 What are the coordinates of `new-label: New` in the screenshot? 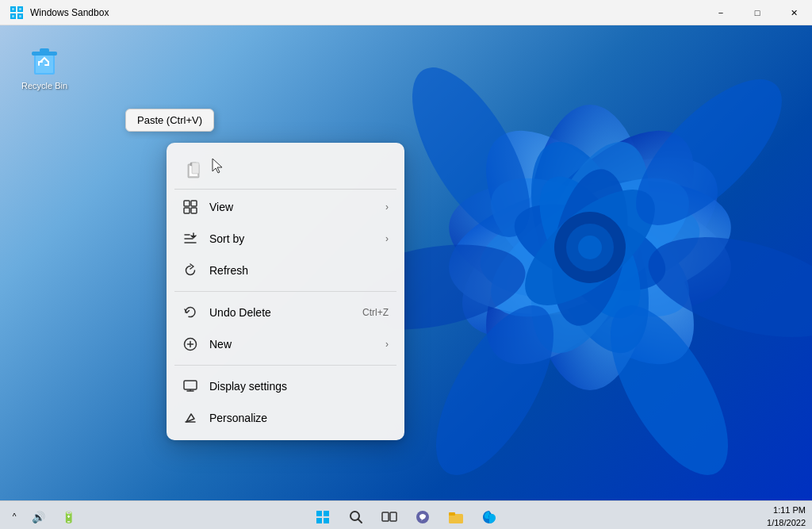 It's located at (297, 344).